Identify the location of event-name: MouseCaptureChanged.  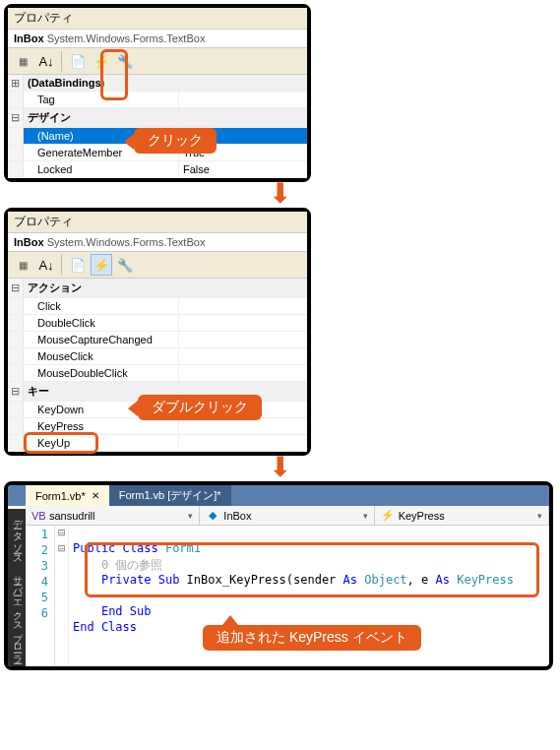
(101, 340).